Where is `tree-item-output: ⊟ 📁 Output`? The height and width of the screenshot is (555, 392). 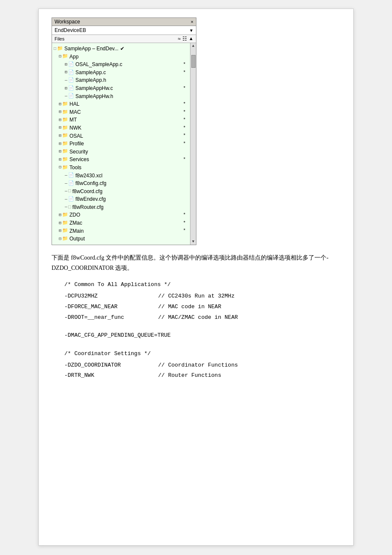
tree-item-output: ⊟ 📁 Output is located at coordinates (121, 239).